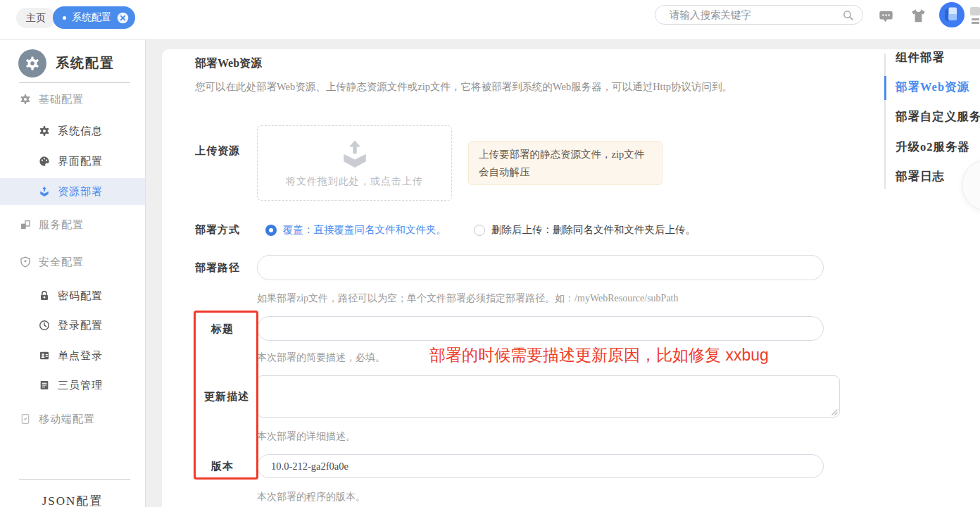  I want to click on anchor-item-component-deploy: 组件部署, so click(920, 58).